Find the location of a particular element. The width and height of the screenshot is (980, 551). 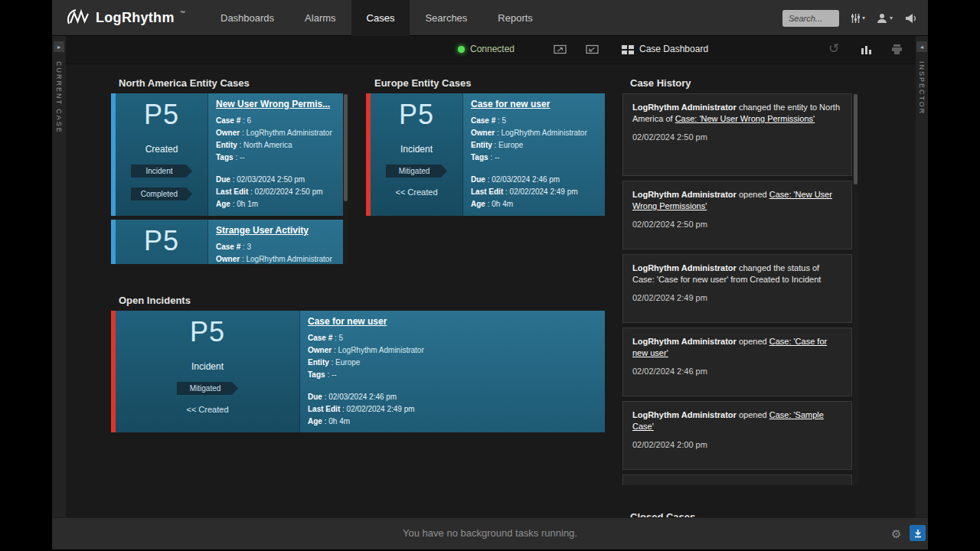

gear-icon: ⚙ is located at coordinates (896, 534).